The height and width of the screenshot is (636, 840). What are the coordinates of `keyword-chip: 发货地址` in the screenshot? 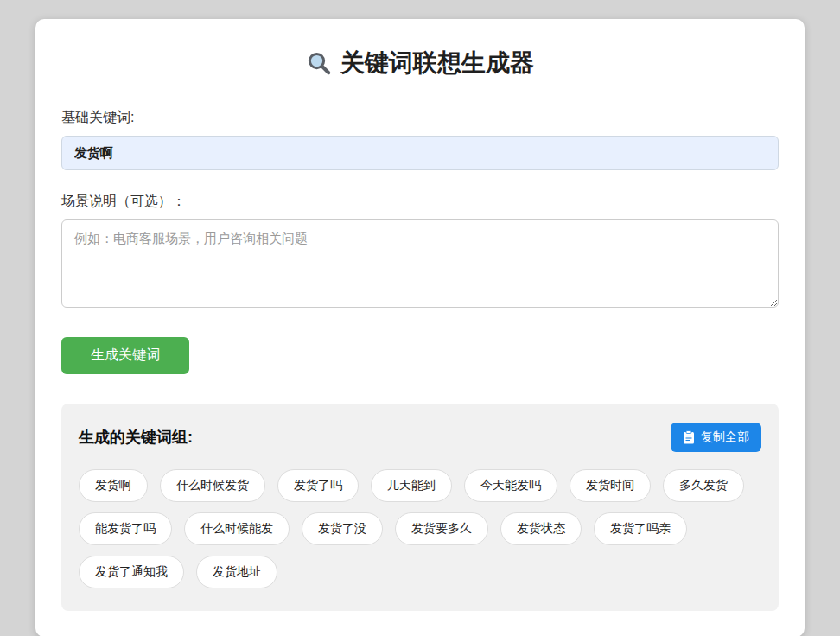 It's located at (237, 572).